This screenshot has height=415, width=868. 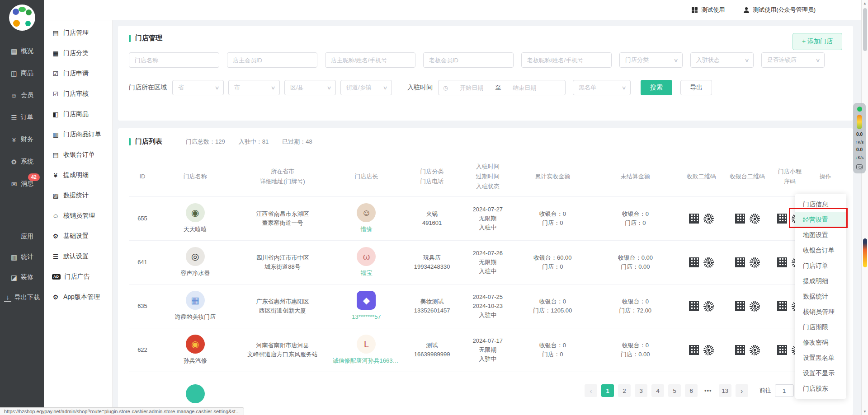 I want to click on manager-link: 福宝, so click(x=367, y=273).